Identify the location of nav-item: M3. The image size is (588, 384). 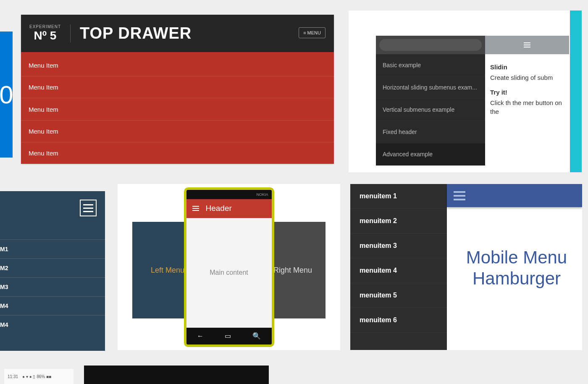
(52, 287).